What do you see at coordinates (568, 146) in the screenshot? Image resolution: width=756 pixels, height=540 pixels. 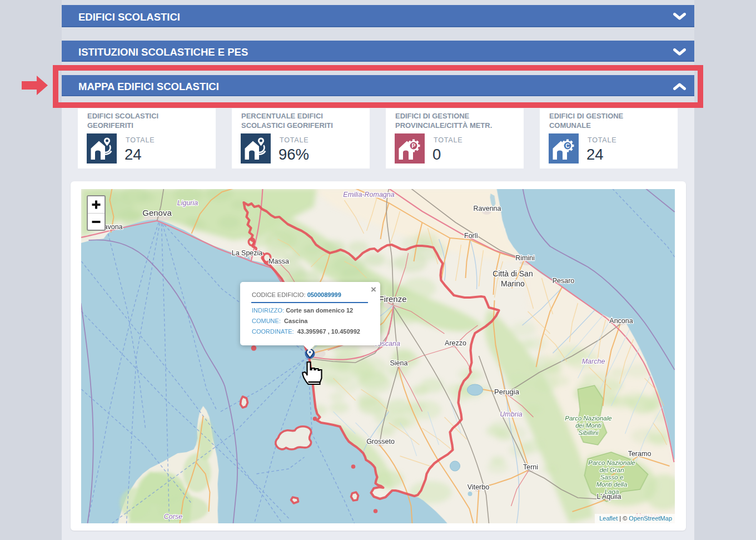 I see `svg-text: C` at bounding box center [568, 146].